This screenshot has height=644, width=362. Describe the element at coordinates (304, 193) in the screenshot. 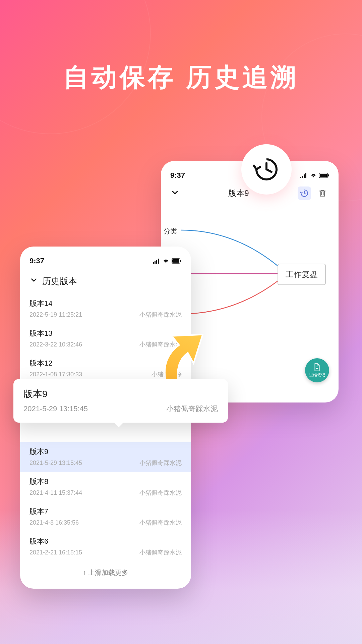

I see `history-button` at that location.